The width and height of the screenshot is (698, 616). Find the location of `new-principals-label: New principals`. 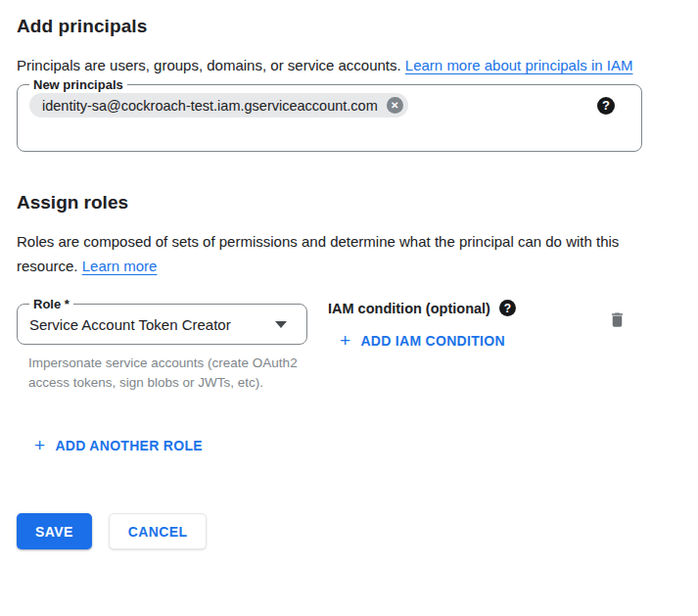

new-principals-label: New principals is located at coordinates (78, 84).